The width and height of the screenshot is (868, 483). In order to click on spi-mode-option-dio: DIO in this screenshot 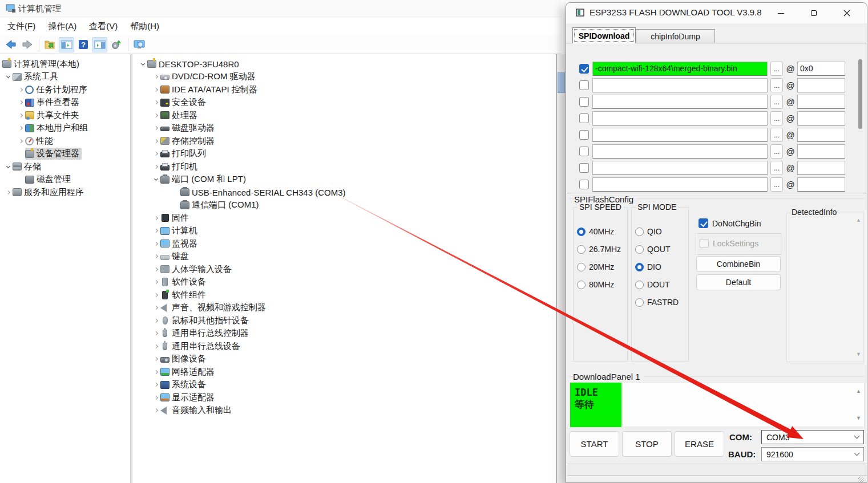, I will do `click(657, 267)`.